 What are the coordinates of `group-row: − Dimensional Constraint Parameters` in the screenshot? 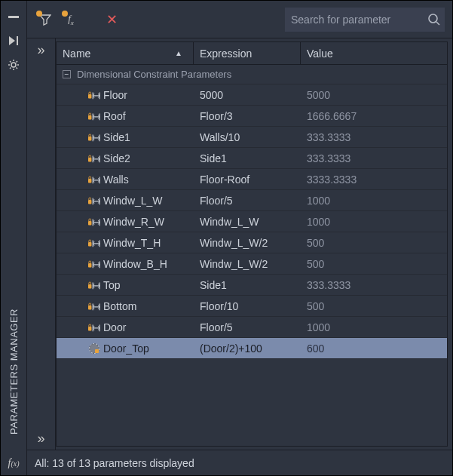 It's located at (252, 75).